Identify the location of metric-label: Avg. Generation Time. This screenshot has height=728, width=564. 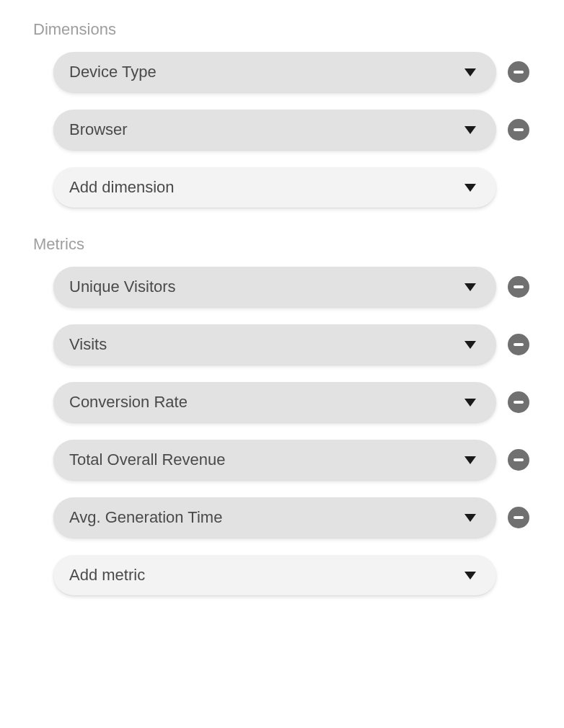
(146, 518).